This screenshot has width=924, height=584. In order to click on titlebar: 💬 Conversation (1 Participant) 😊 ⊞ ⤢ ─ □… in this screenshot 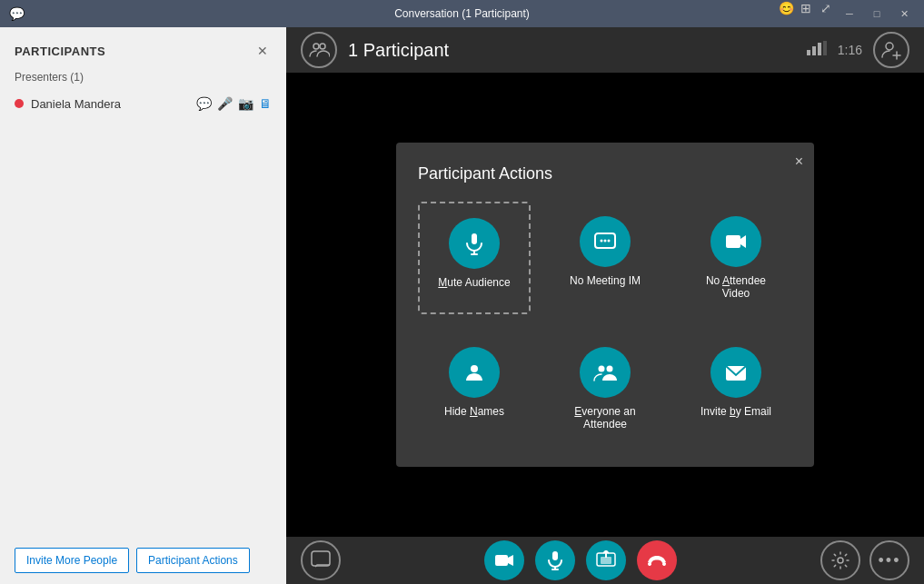, I will do `click(462, 14)`.